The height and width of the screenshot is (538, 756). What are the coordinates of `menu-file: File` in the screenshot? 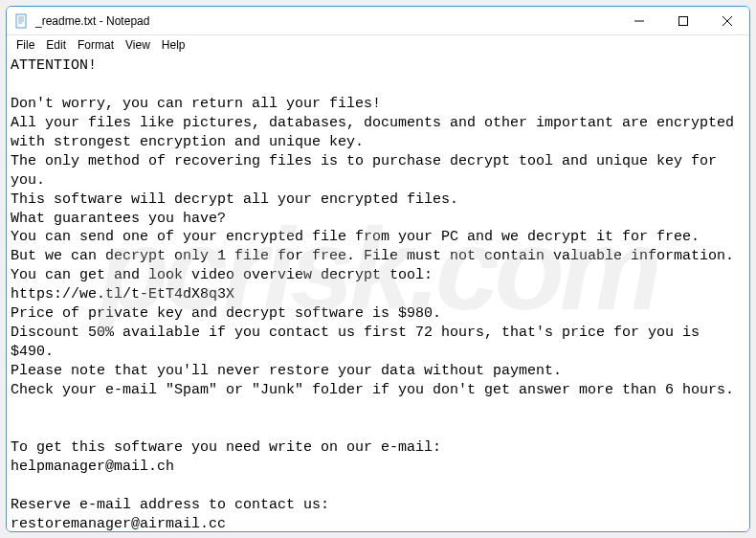 It's located at (25, 45).